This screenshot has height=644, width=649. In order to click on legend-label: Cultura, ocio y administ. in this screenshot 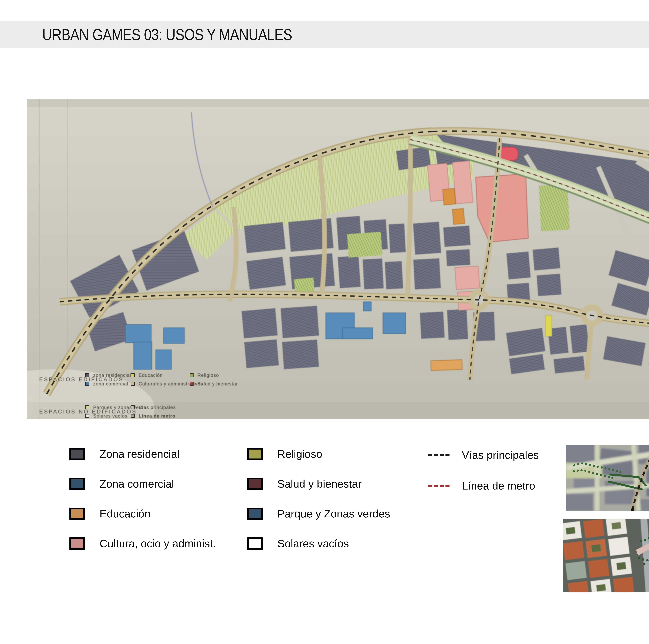, I will do `click(158, 544)`.